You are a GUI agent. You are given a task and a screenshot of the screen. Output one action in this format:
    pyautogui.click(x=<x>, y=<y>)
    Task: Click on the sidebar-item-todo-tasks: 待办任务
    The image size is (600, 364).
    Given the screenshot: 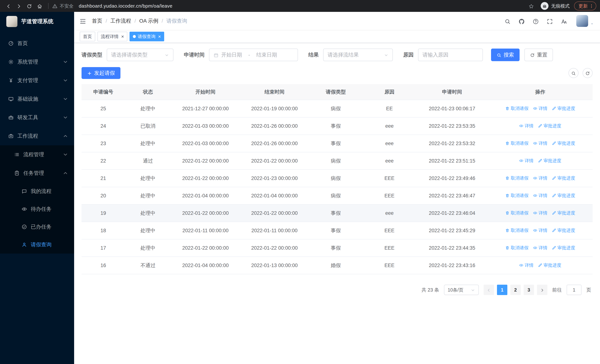 What is the action you would take?
    pyautogui.click(x=37, y=209)
    